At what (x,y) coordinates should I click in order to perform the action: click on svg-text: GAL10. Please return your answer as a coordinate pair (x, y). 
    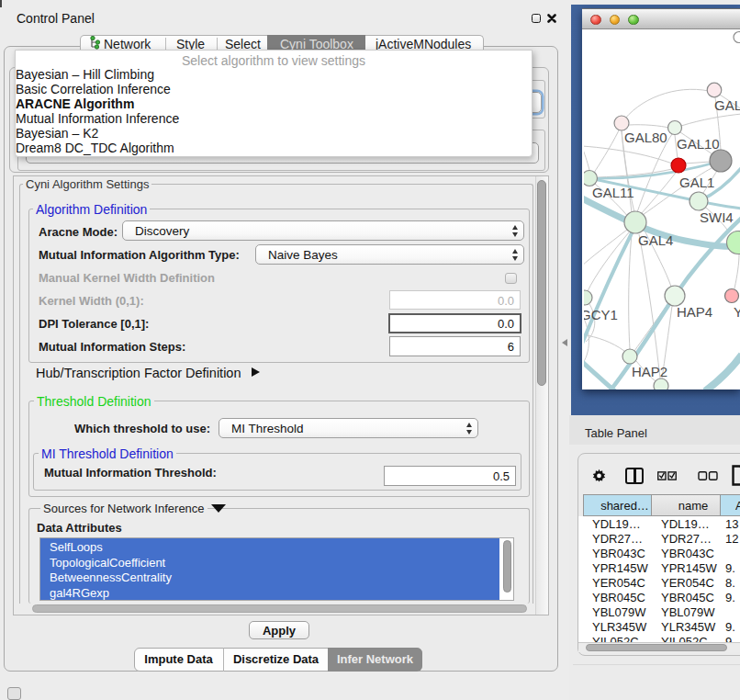
    Looking at the image, I should click on (698, 143).